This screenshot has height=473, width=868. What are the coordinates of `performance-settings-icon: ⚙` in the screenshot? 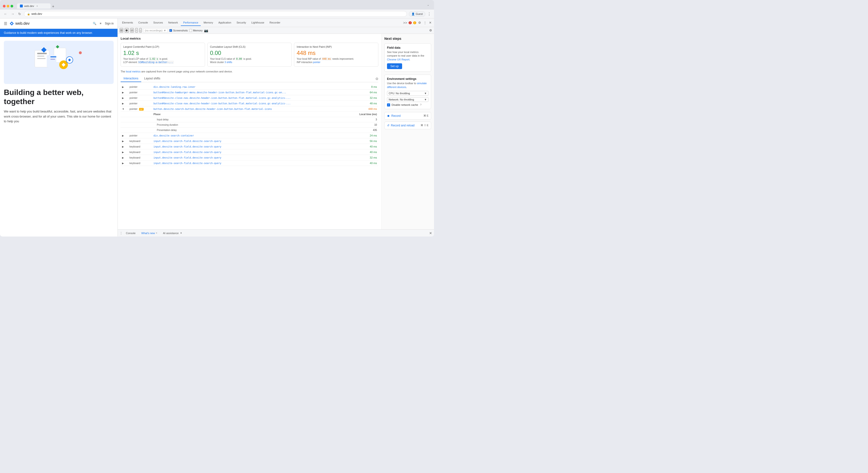 It's located at (431, 30).